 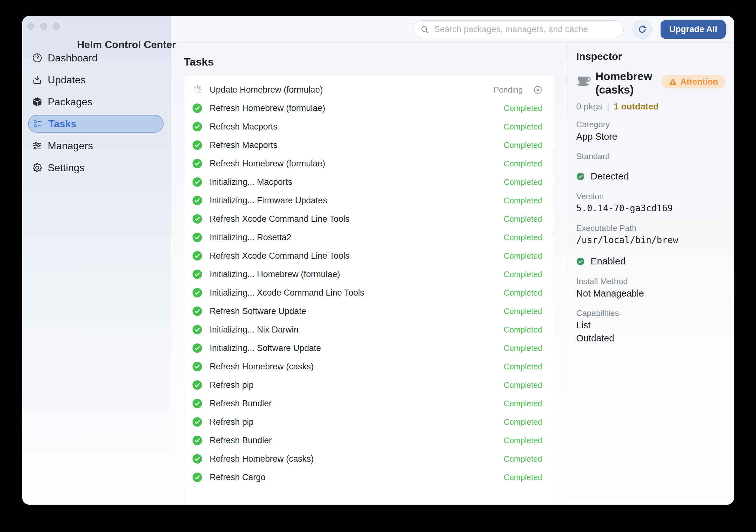 I want to click on zoom-button, so click(x=56, y=26).